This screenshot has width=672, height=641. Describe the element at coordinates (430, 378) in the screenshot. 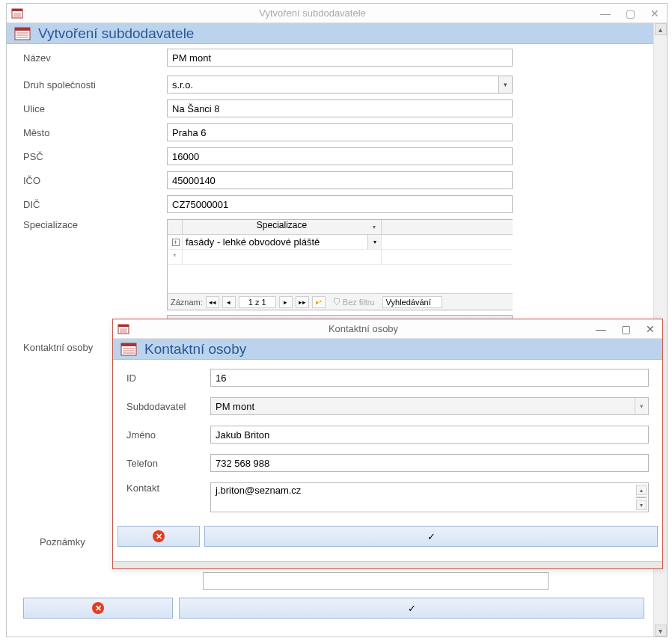

I see `input-id` at that location.